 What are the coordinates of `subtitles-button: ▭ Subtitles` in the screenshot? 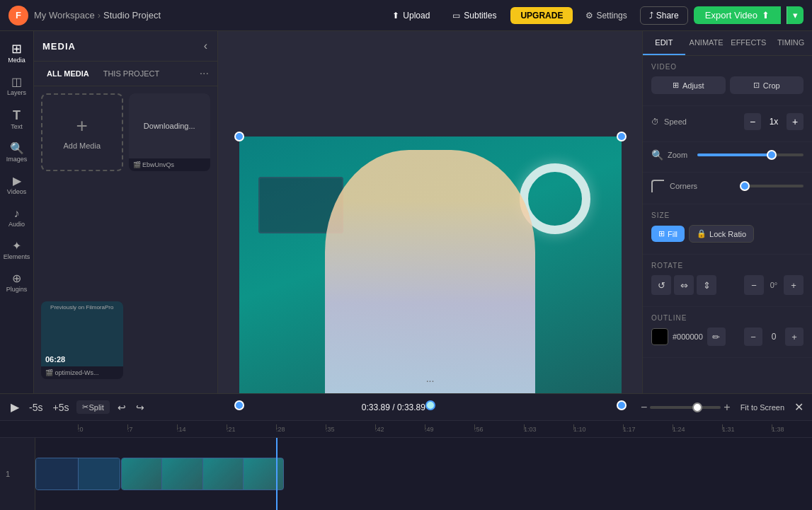 It's located at (474, 16).